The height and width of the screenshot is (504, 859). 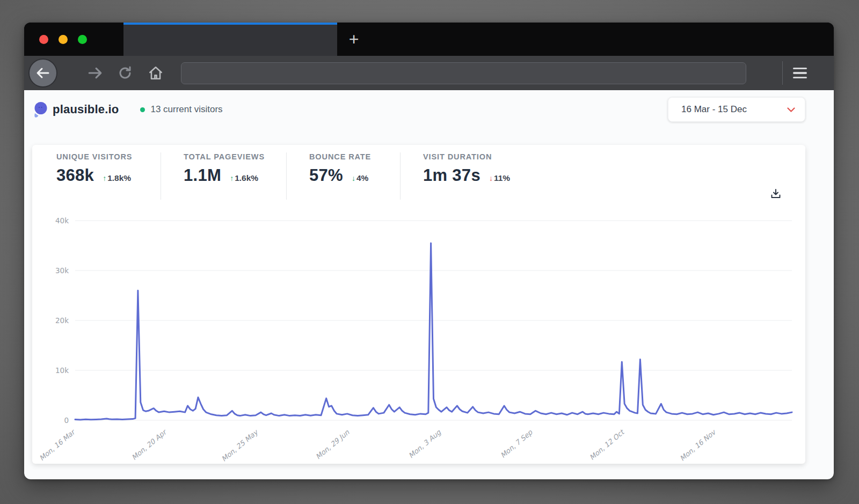 What do you see at coordinates (354, 39) in the screenshot?
I see `new-tab-button: +` at bounding box center [354, 39].